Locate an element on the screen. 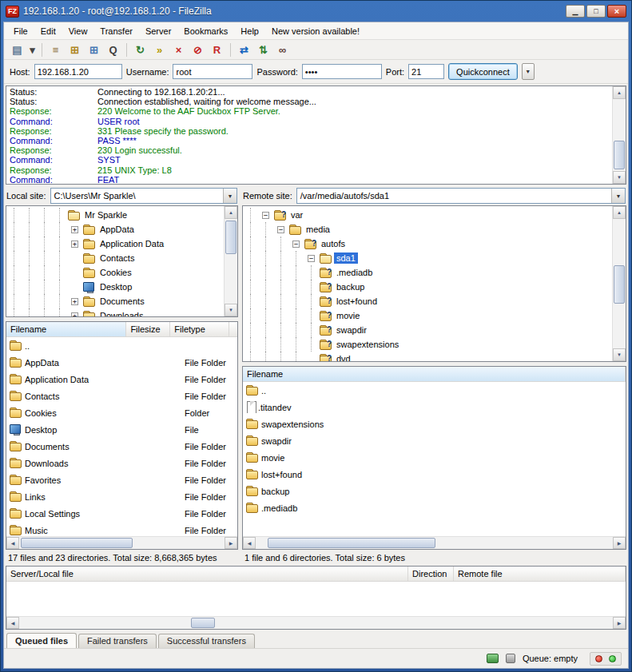  queue-column-header-direction: Direction is located at coordinates (431, 574).